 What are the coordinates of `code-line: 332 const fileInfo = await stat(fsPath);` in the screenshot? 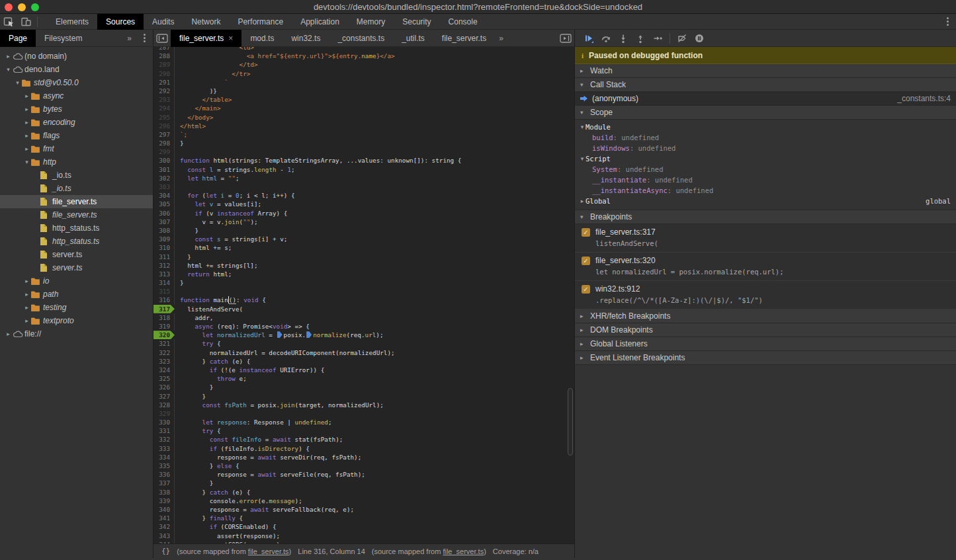 It's located at (360, 439).